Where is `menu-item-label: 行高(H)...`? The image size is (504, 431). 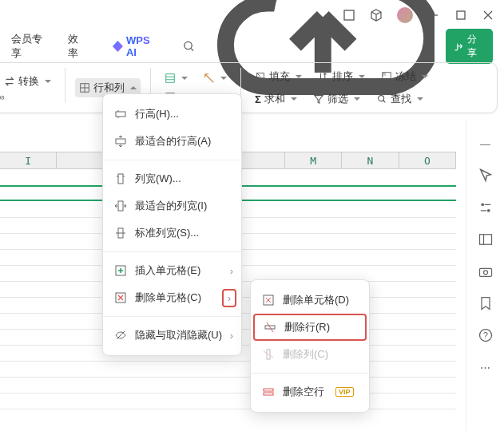 menu-item-label: 行高(H)... is located at coordinates (157, 114).